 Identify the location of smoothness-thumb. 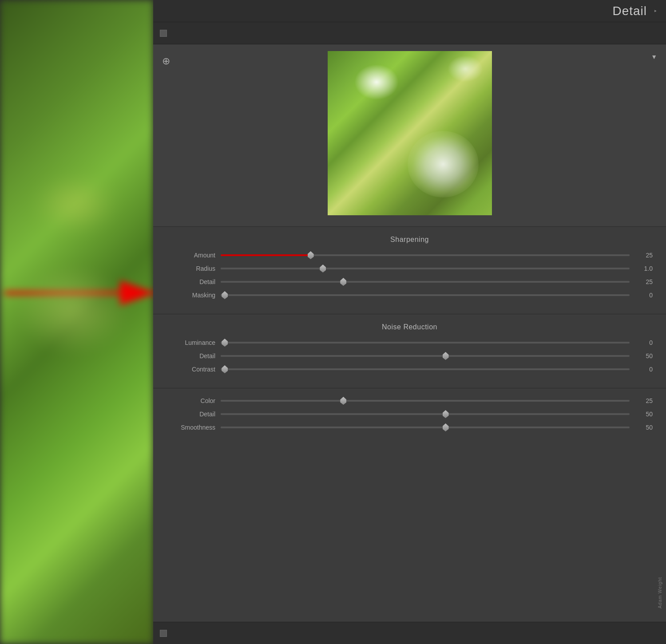
(446, 427).